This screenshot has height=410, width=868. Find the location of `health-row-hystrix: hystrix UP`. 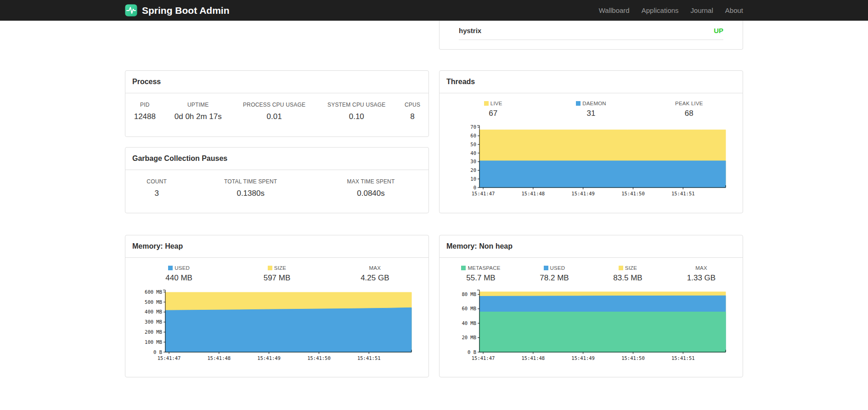

health-row-hystrix: hystrix UP is located at coordinates (591, 30).